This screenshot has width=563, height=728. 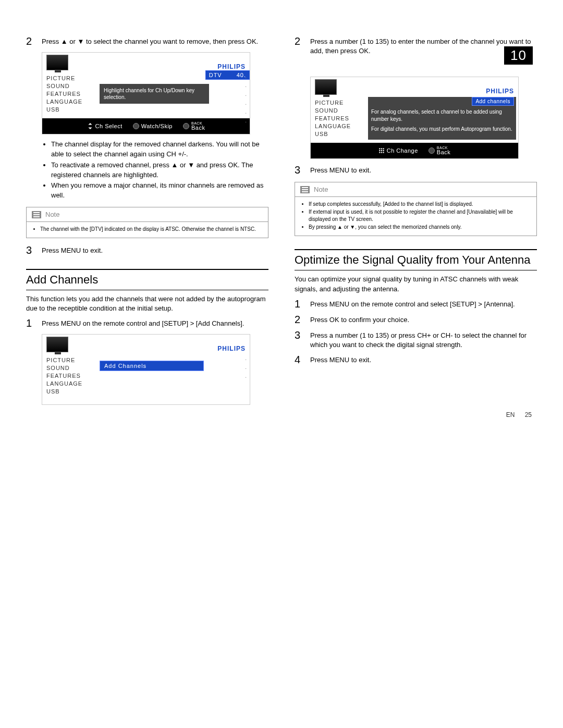 What do you see at coordinates (153, 126) in the screenshot?
I see `bar-watch-skip: Watch/Skip` at bounding box center [153, 126].